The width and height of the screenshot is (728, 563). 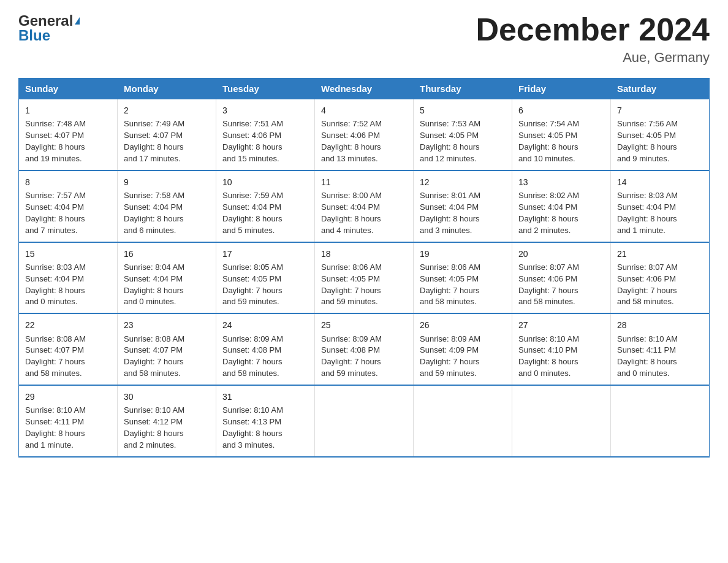 I want to click on calendar-cell: 16Sunrise: 8:04 AMSunset: 4:04 PMDayligh…, so click(x=167, y=278).